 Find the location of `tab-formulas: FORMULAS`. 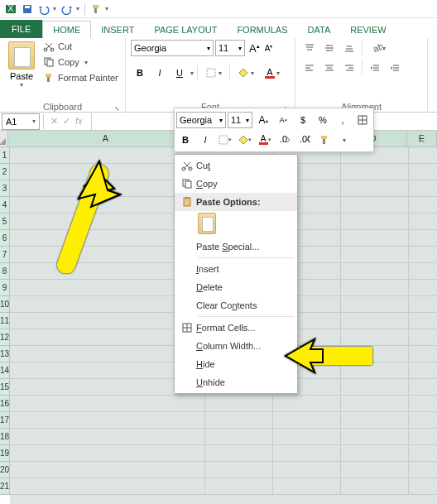

tab-formulas: FORMULAS is located at coordinates (262, 30).